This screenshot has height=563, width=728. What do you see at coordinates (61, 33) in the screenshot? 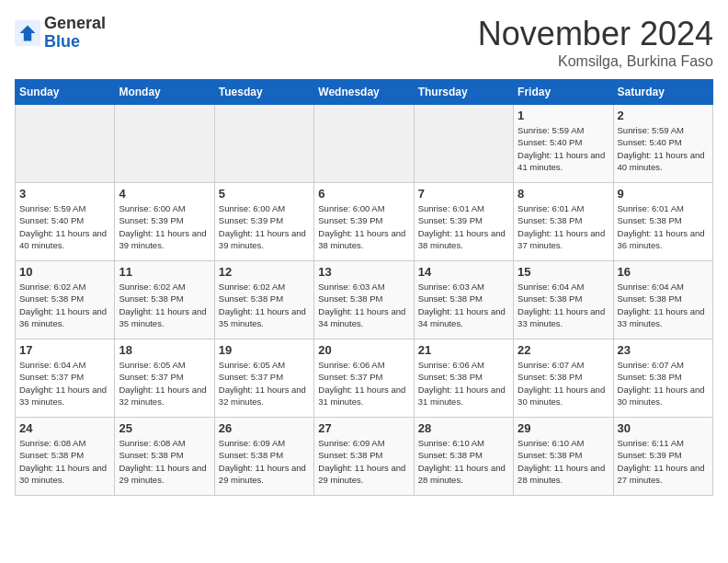
I see `logo: General Blue` at bounding box center [61, 33].